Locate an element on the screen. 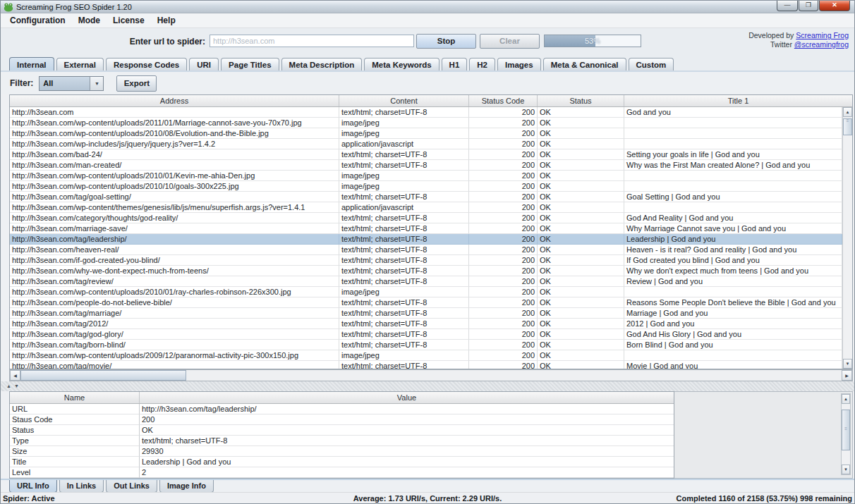  stop-button: Stop is located at coordinates (446, 41).